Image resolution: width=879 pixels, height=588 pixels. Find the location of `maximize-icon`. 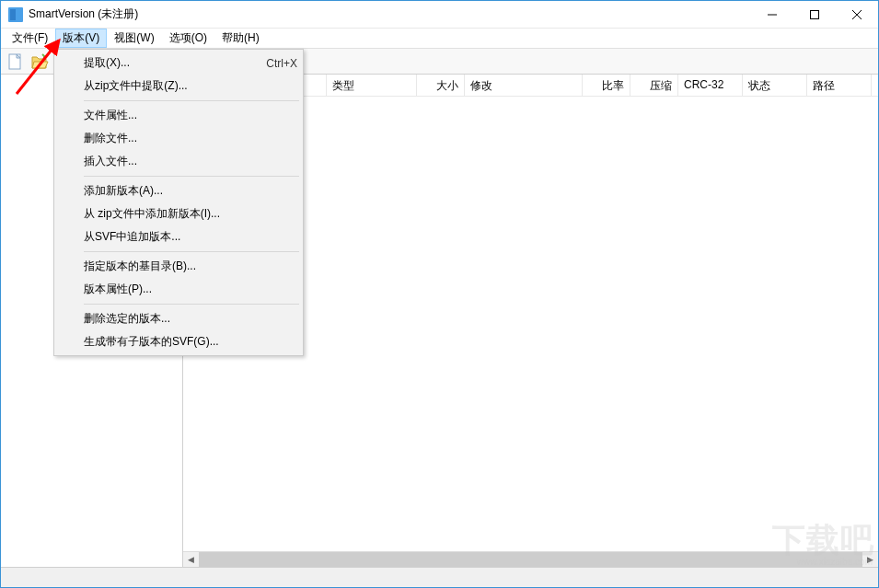

maximize-icon is located at coordinates (815, 15).